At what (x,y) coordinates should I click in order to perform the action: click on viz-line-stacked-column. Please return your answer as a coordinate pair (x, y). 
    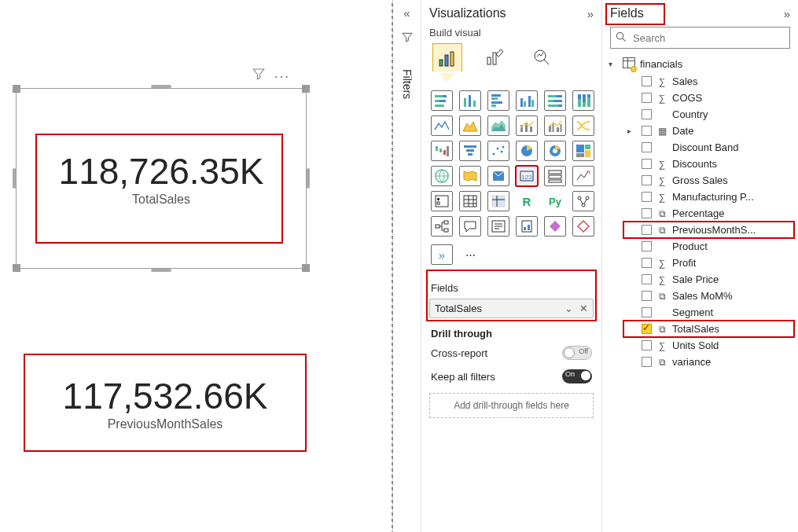
    Looking at the image, I should click on (527, 126).